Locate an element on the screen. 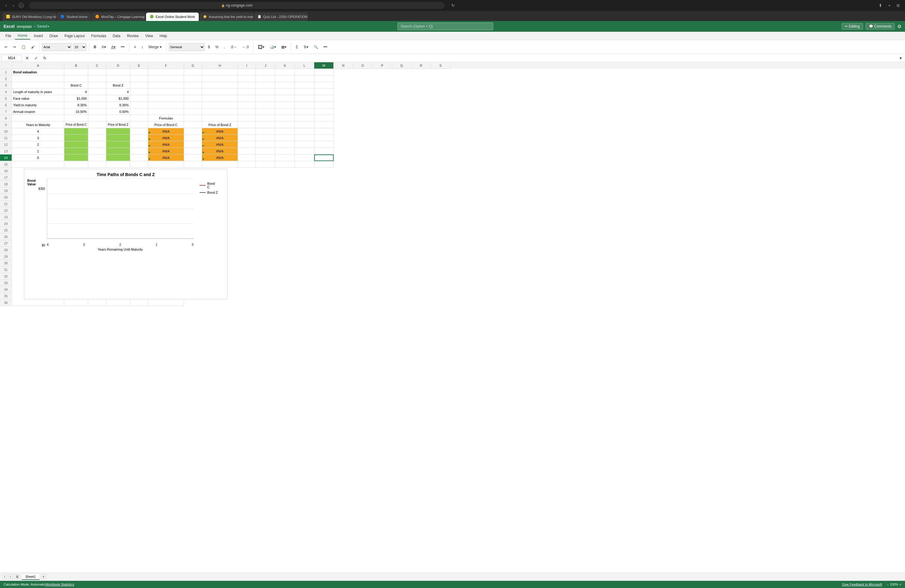  tab-excel: 🟢 Excel Online Student Work is located at coordinates (172, 17).